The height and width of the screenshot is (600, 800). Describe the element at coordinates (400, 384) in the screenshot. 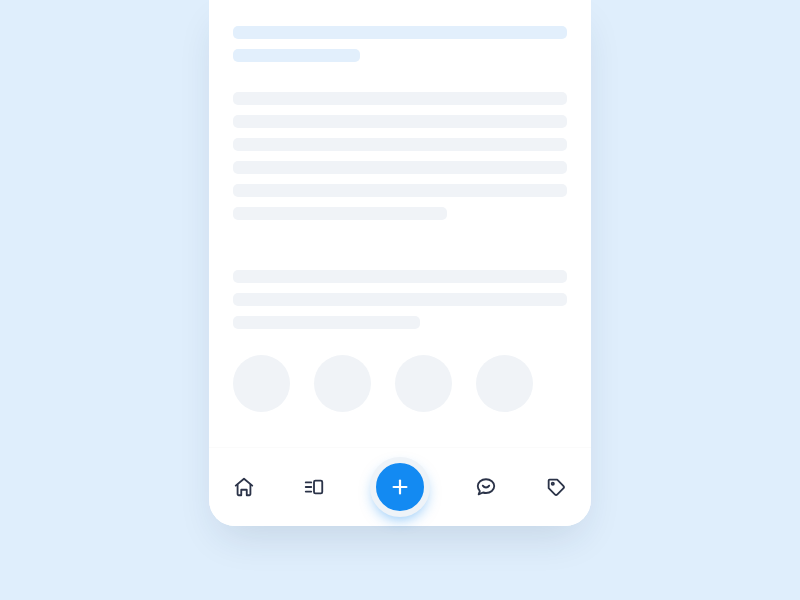

I see `skeleton-avatars-row` at that location.